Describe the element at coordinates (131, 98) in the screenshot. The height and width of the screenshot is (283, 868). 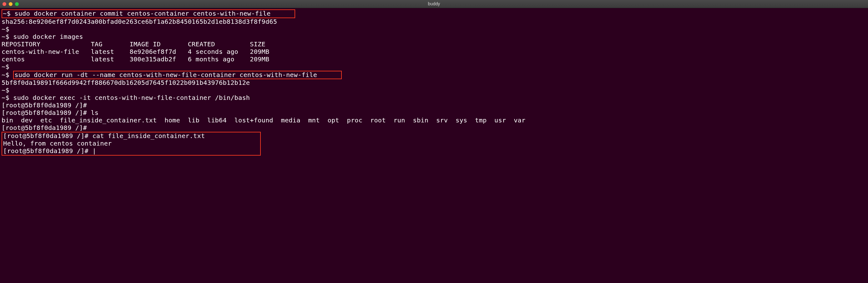
I see `cmd-exec: sudo docker exec -it centos-with-new-fil…` at that location.